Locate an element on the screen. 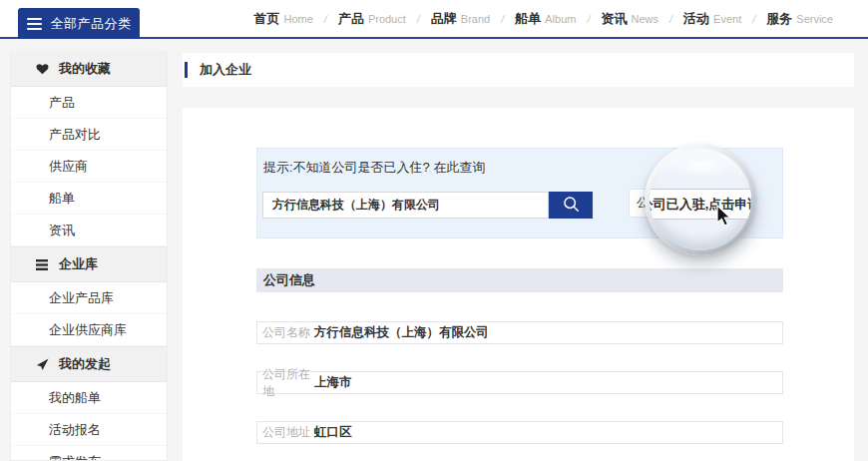 The image size is (868, 461). magnified-link-text: 公司已入驻,点击申请 is located at coordinates (700, 204).